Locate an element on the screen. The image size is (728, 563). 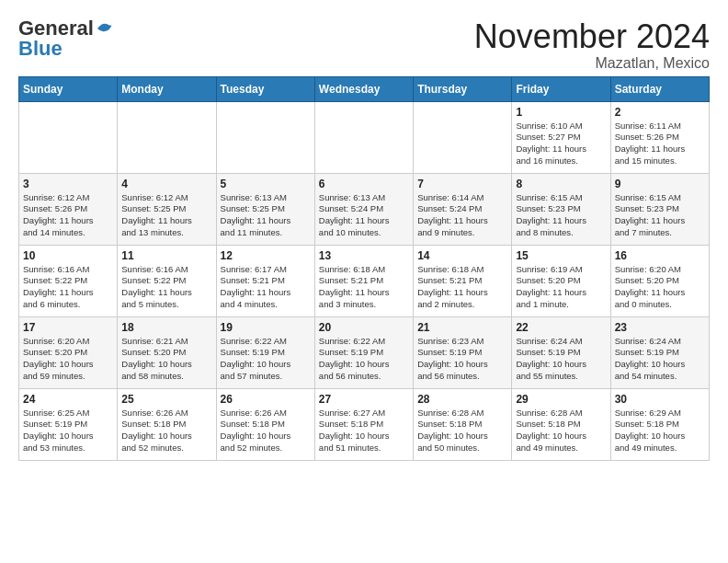
day-number: 28 is located at coordinates (462, 399).